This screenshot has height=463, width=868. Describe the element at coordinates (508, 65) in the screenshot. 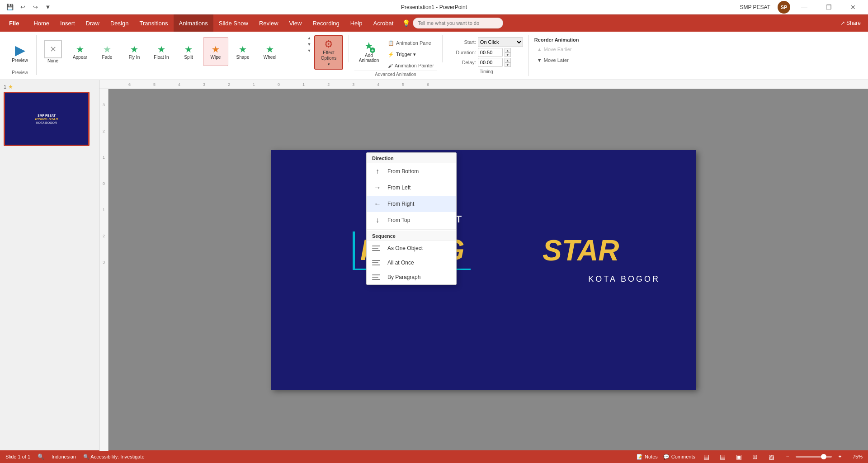

I see `delay-down-button: ▼` at that location.